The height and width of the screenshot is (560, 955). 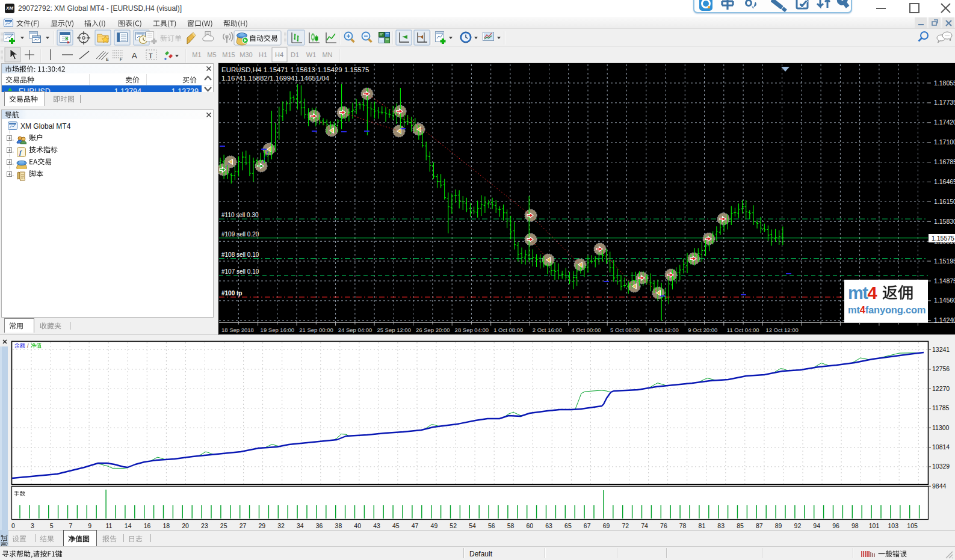 I want to click on svg-text: 1.17735, so click(x=945, y=102).